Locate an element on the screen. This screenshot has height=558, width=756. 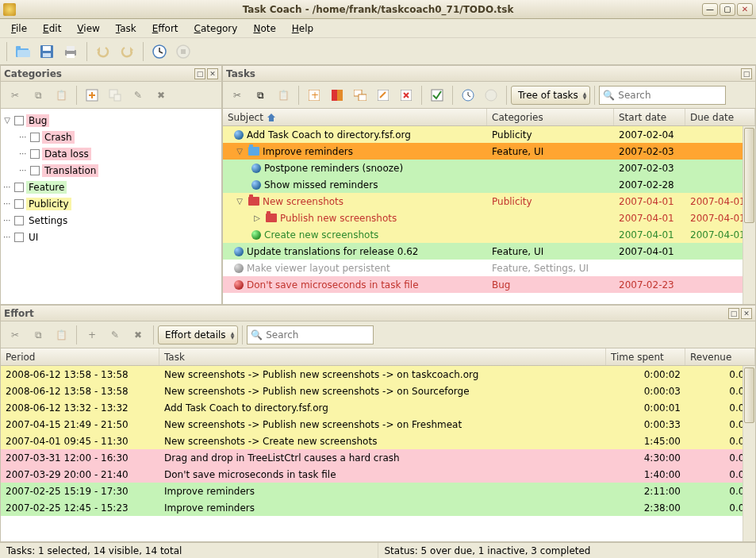
category-item: ⋯Settings is located at coordinates (111, 221).